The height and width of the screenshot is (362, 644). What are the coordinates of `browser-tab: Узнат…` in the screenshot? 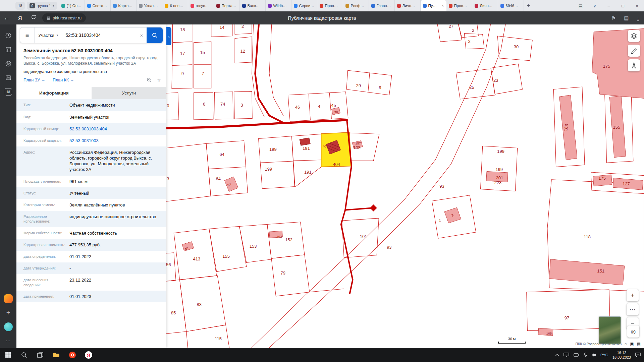 It's located at (150, 6).